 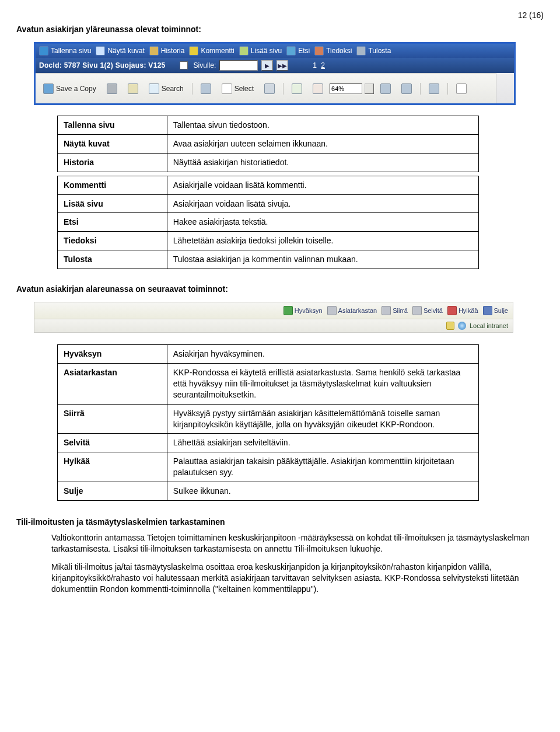 I want to click on bb-selvita: Selvitä, so click(x=428, y=311).